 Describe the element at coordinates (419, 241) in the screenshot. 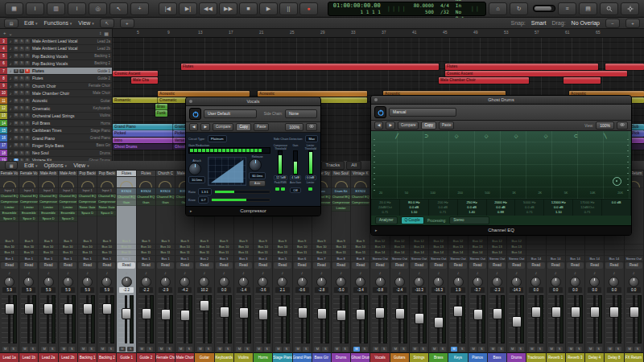

I see `send-slot: Bus 12` at that location.